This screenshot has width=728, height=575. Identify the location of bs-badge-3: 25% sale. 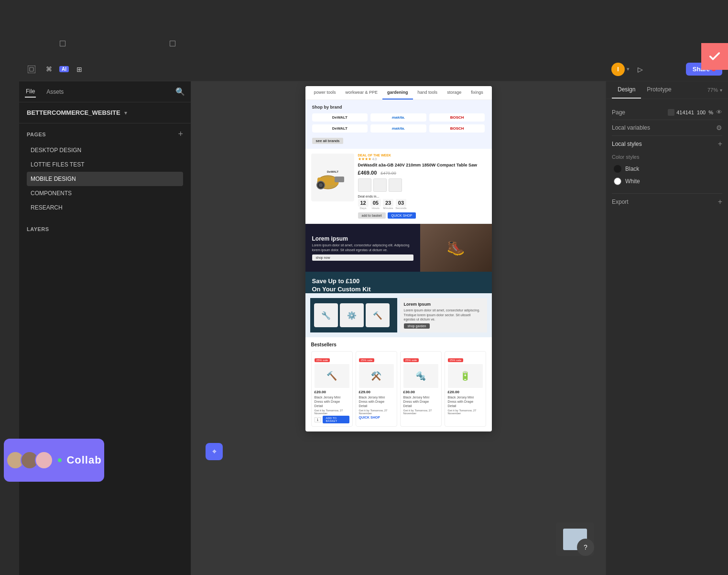
(411, 360).